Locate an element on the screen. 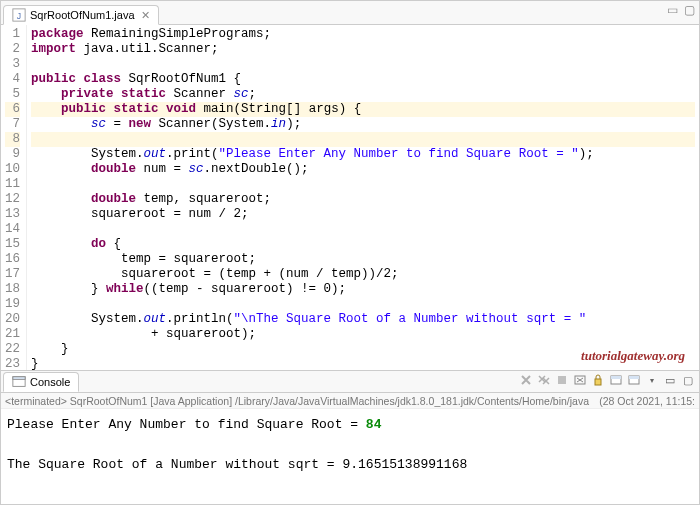  console-tab-label: Console is located at coordinates (50, 382).